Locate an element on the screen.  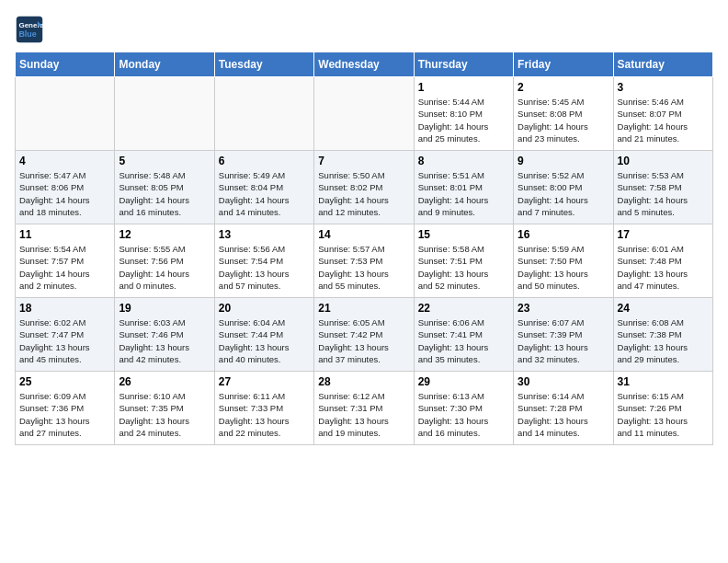
day-info: Sunrise: 6:03 AM Sunset: 7:46 PM Dayligh… is located at coordinates (164, 340).